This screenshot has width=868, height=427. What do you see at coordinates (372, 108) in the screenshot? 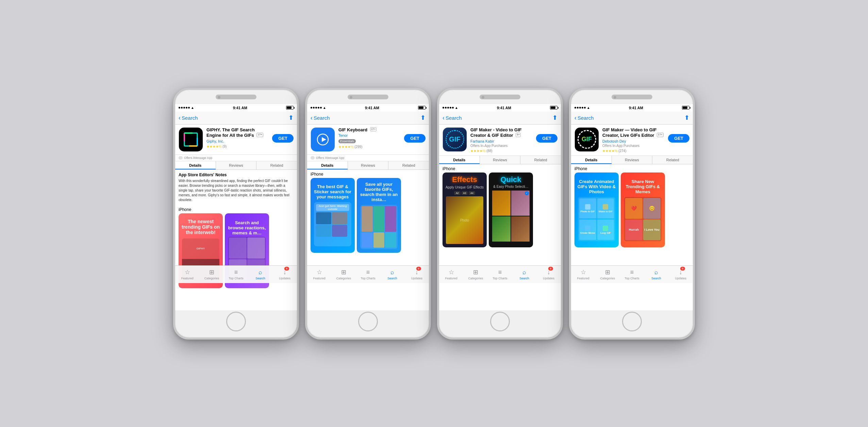
I see `status-time-2: 9:41 AM` at bounding box center [372, 108].